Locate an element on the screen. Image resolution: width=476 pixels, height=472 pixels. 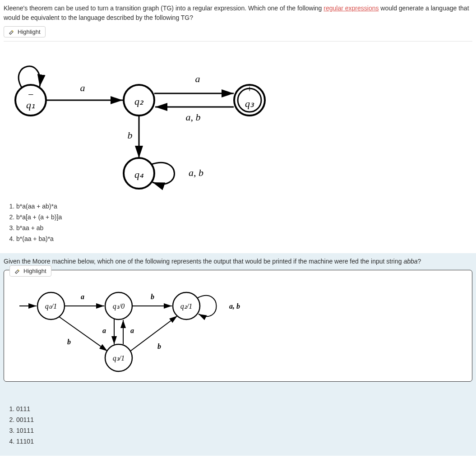
regular-expressions-link: regular expressions is located at coordinates (351, 8).